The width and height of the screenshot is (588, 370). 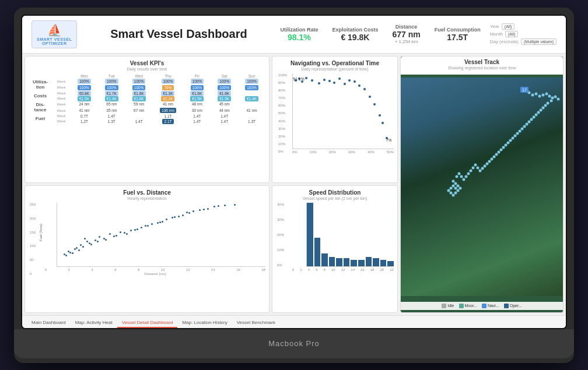 What do you see at coordinates (178, 34) in the screenshot?
I see `dashboard-title-area: Smart Vessel Dashboard` at bounding box center [178, 34].